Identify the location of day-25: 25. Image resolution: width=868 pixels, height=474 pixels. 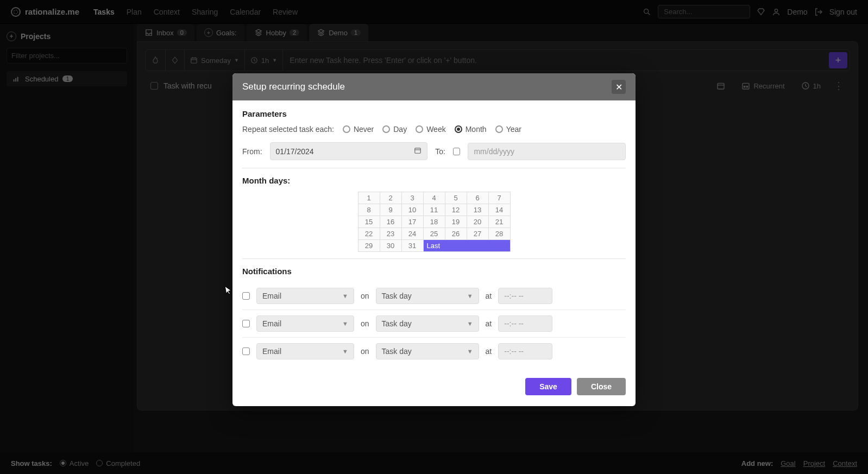
(435, 234).